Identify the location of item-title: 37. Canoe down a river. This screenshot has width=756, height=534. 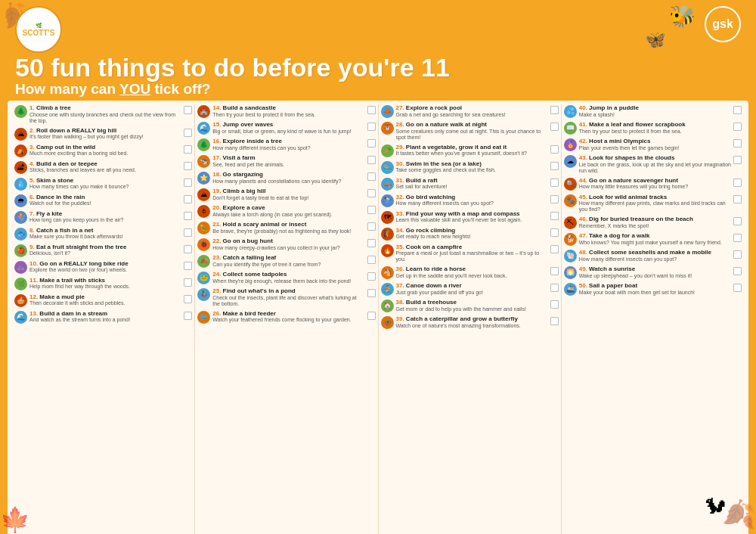
(472, 286).